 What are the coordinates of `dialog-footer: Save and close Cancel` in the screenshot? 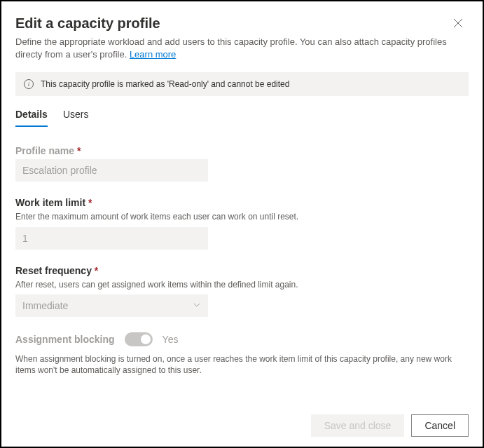 It's located at (389, 426).